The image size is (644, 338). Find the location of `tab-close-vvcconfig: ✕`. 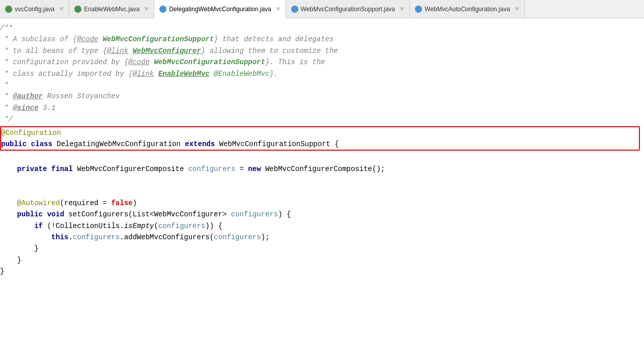

tab-close-vvcconfig: ✕ is located at coordinates (61, 9).